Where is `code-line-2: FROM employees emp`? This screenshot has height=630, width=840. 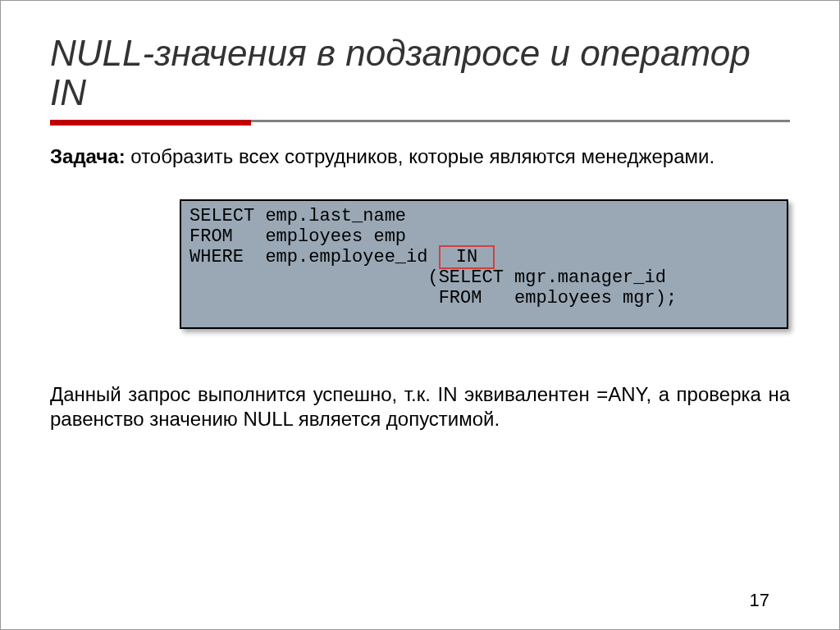 code-line-2: FROM employees emp is located at coordinates (298, 236).